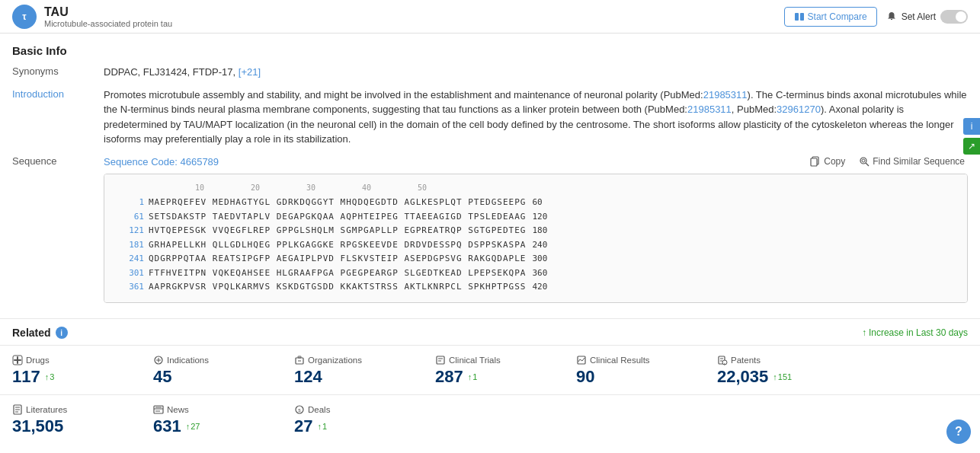 The image size is (980, 453). Describe the element at coordinates (585, 377) in the screenshot. I see `clinical-results-count: 90` at that location.